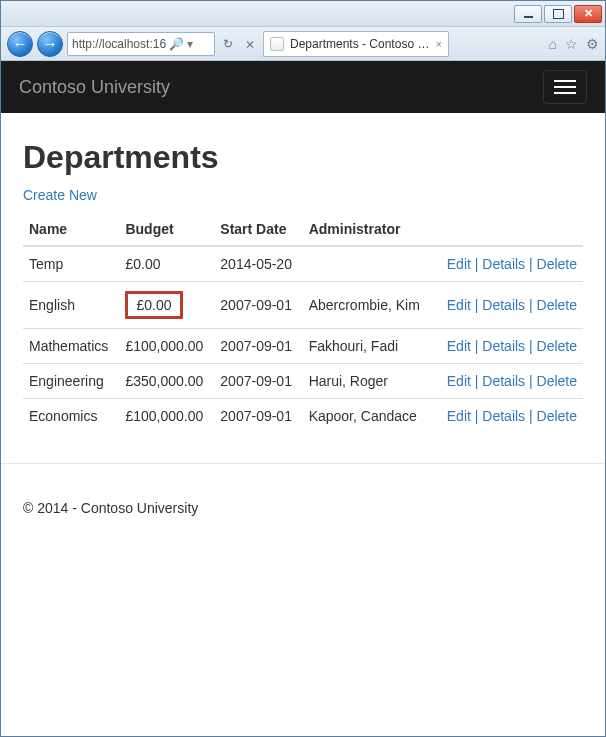 The height and width of the screenshot is (737, 606). I want to click on forward-button: →, so click(50, 44).